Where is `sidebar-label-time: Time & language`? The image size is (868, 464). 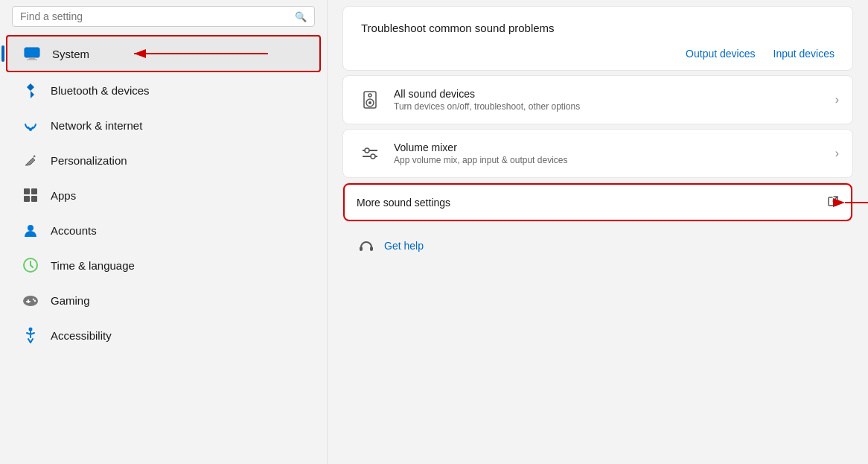
sidebar-label-time: Time & language is located at coordinates (92, 265).